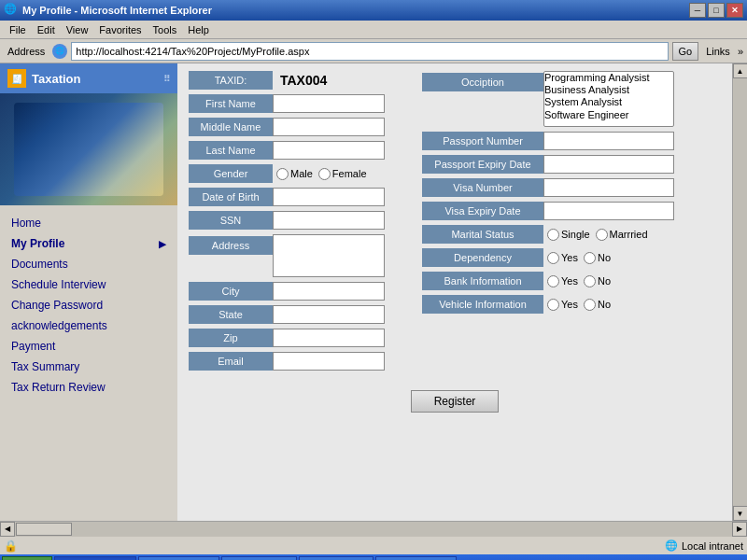  Describe the element at coordinates (609, 211) in the screenshot. I see `visa-expiry-input` at that location.